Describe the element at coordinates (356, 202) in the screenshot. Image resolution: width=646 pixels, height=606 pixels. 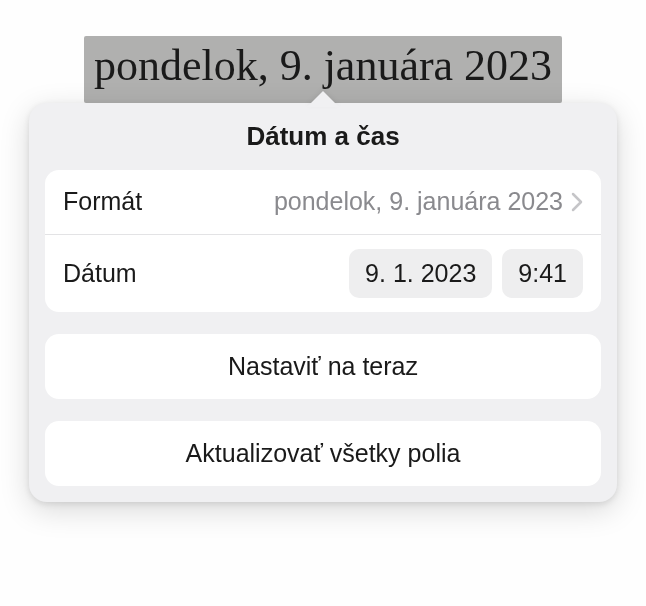
I see `format-value: pondelok, 9. januára 2023` at that location.